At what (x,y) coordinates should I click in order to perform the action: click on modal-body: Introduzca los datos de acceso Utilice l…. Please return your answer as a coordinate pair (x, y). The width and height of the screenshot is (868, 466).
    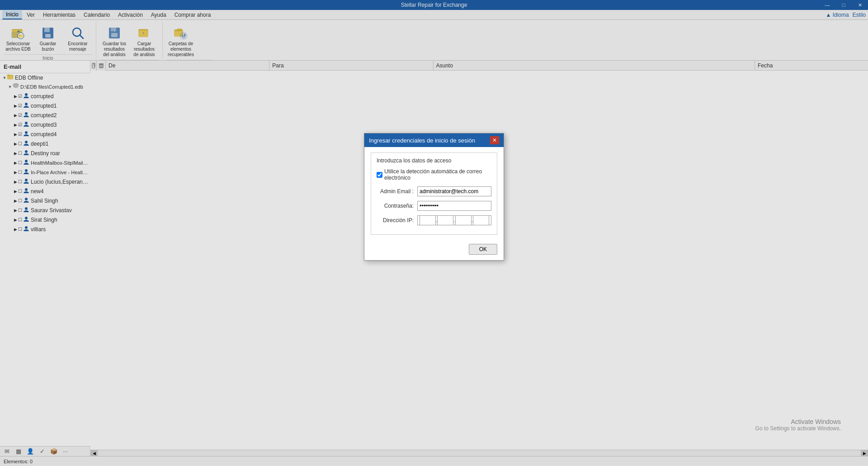
    Looking at the image, I should click on (434, 194).